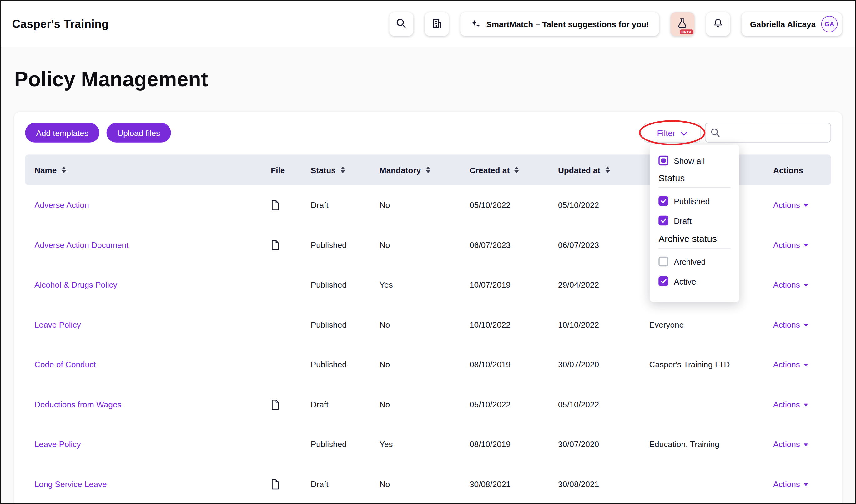  What do you see at coordinates (682, 24) in the screenshot?
I see `labs-button: BETA` at bounding box center [682, 24].